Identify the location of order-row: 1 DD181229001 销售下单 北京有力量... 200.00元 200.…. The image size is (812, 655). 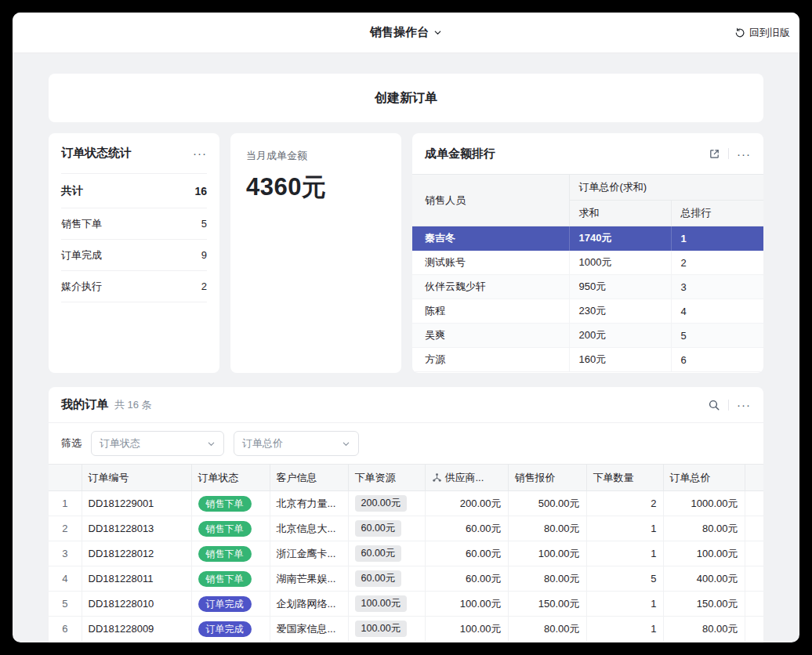
(406, 504).